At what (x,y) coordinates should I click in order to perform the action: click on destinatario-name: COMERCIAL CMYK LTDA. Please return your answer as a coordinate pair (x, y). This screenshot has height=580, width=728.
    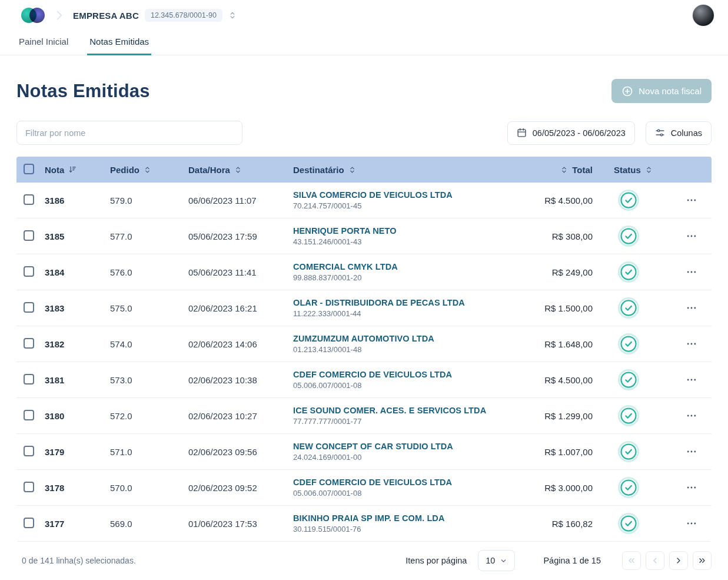
    Looking at the image, I should click on (417, 267).